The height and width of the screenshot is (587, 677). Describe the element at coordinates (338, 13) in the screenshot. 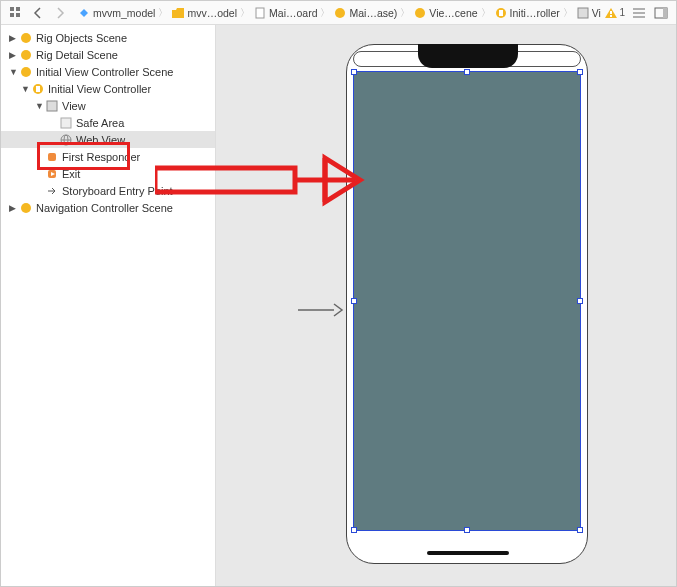

I see `nav-toolbar: mvvm_model 〉 mvv…odel 〉 Mai…oard 〉 Mai…a…` at that location.